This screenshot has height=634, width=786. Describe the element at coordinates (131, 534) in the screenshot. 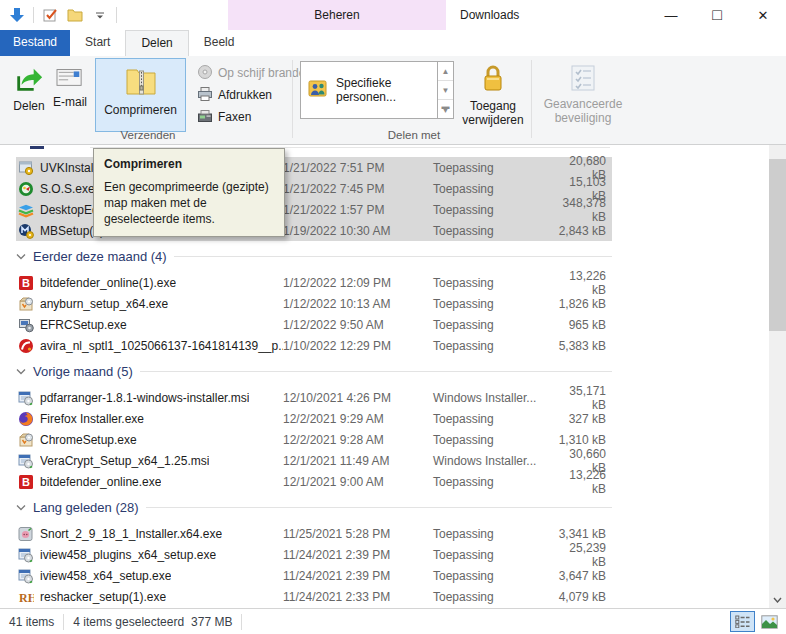

I see `file-name: Snort_2_9_18_1_Installer.x64.exe` at that location.